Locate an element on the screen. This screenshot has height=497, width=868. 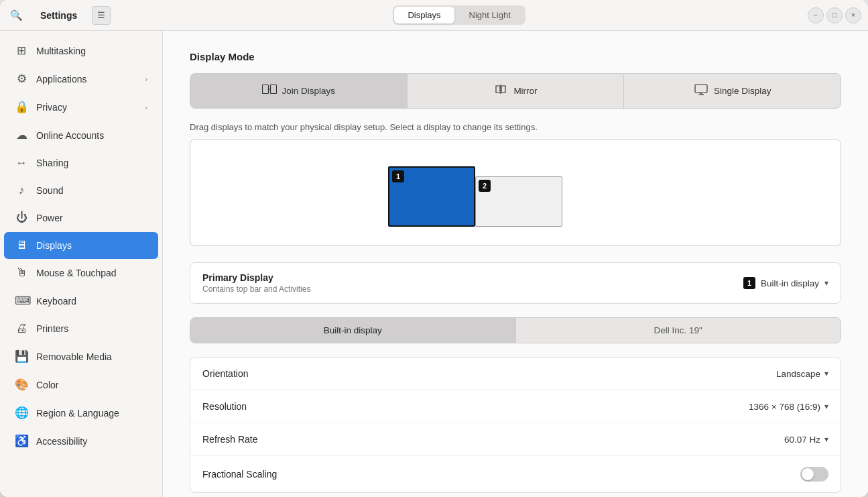
monitor-1-label: 1 is located at coordinates (398, 176).